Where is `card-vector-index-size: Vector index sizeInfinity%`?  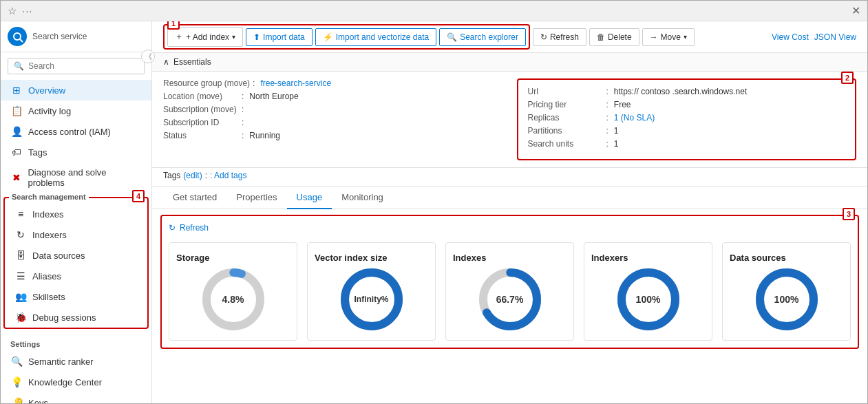 card-vector-index-size: Vector index sizeInfinity% is located at coordinates (372, 292).